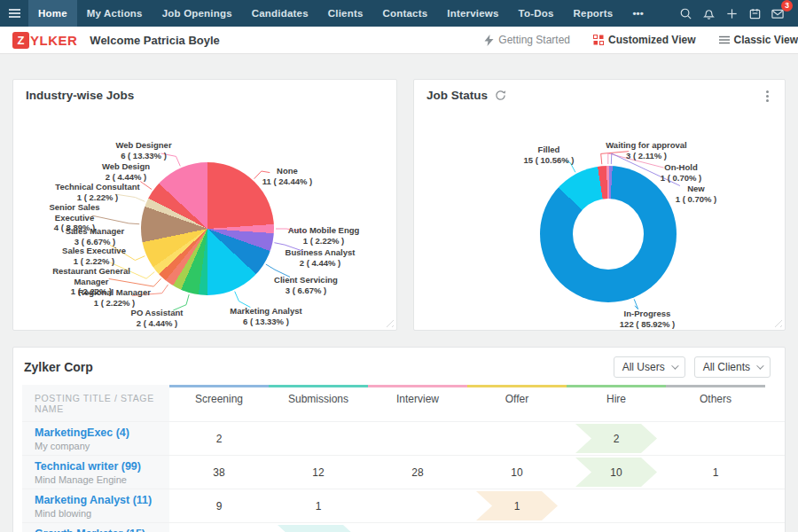 The height and width of the screenshot is (532, 798). Describe the element at coordinates (732, 367) in the screenshot. I see `all-clients-dropdown: All Clients` at that location.